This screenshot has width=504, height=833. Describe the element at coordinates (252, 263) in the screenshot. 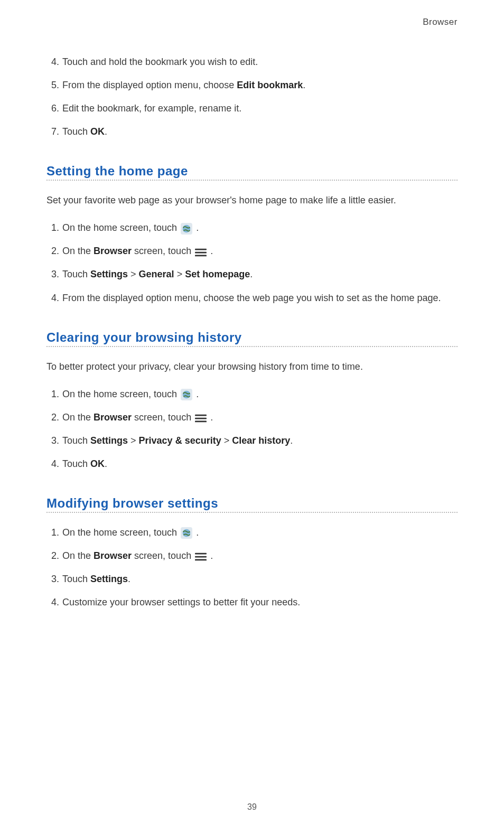

I see `homepage-steps: 1. On the home screen, touch . 2. On the…` at that location.